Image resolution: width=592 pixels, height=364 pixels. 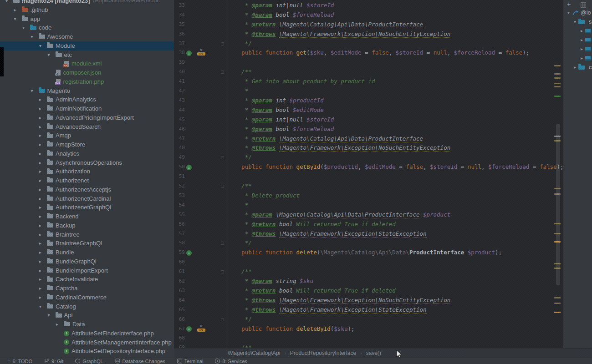 What do you see at coordinates (87, 351) in the screenshot?
I see `tree-item-attributesetrepositoryinterface-php: IAttributeSetRepositoryInterface.php` at bounding box center [87, 351].